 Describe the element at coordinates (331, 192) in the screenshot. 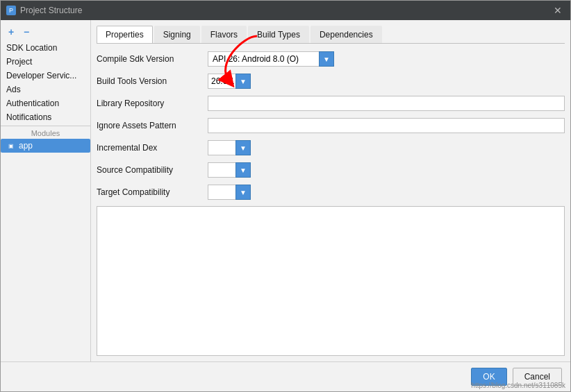

I see `target-compat-row: Target Compatibility ▼` at that location.